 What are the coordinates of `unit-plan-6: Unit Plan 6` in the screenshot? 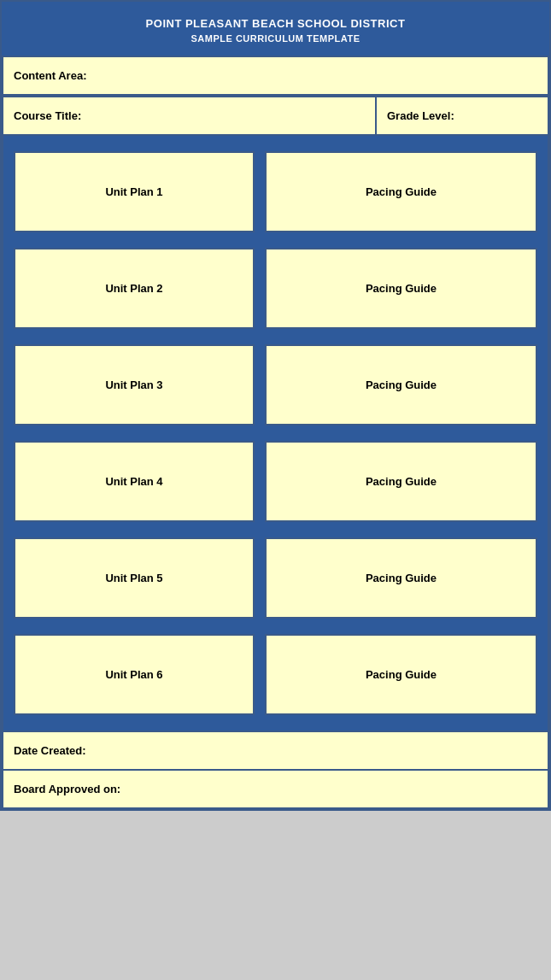 It's located at (134, 675).